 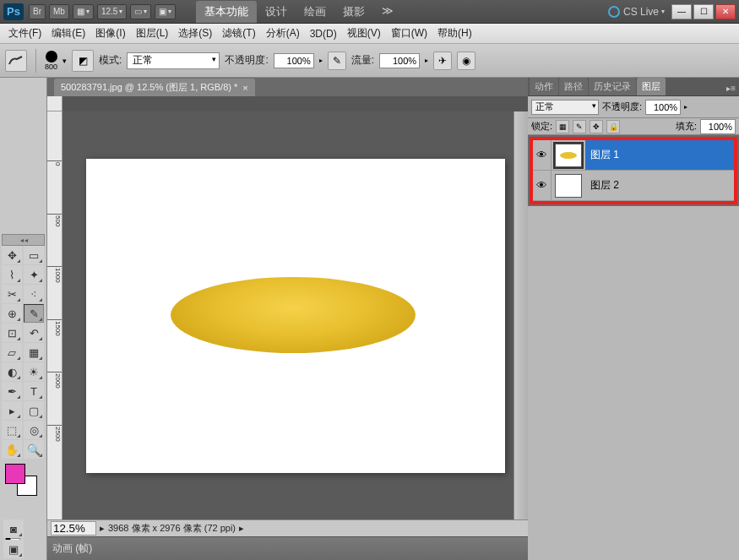 I want to click on zoom-tool: 🔍, so click(x=34, y=449).